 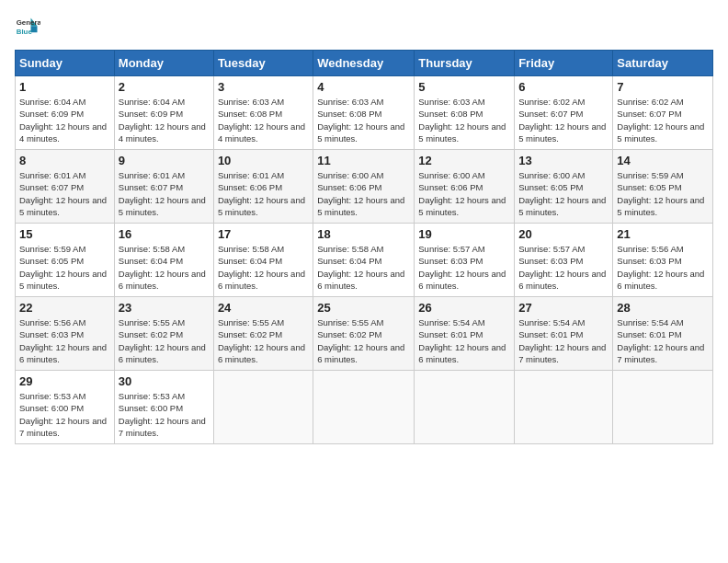 I want to click on day-number: 13, so click(x=563, y=160).